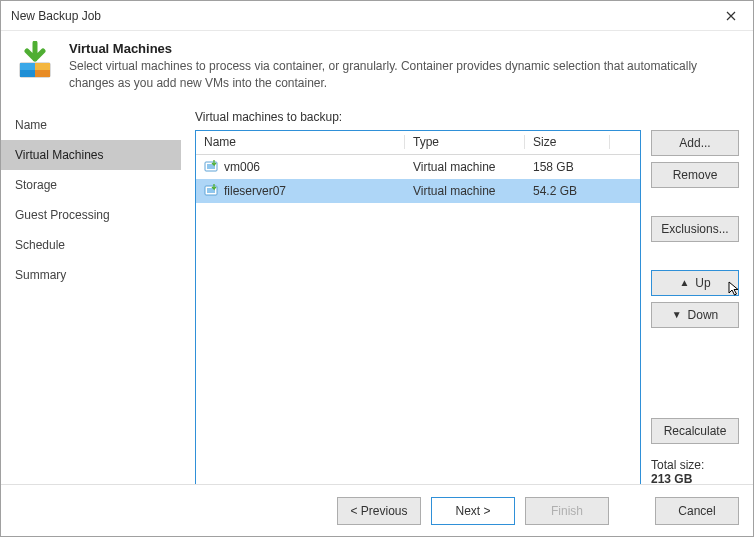 This screenshot has width=754, height=537. What do you see at coordinates (567, 511) in the screenshot?
I see `finish-button: Finish` at bounding box center [567, 511].